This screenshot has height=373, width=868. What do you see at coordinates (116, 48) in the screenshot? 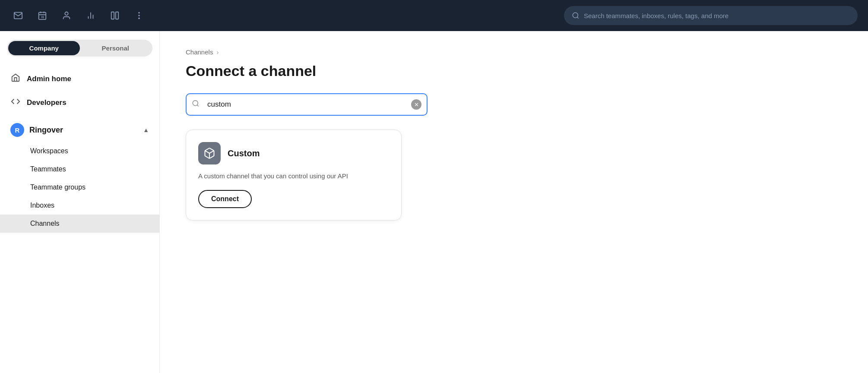
I see `personal-toggle-btn: Personal` at bounding box center [116, 48].